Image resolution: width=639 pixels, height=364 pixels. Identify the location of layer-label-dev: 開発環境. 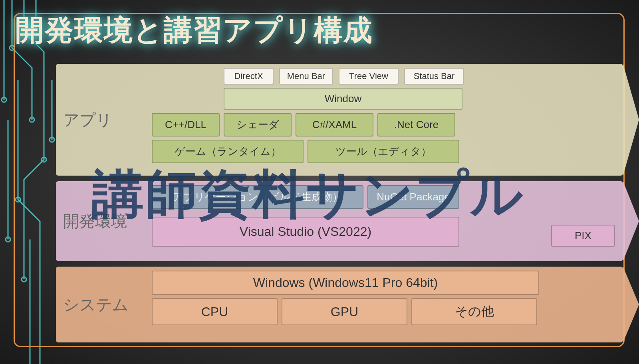
(99, 221).